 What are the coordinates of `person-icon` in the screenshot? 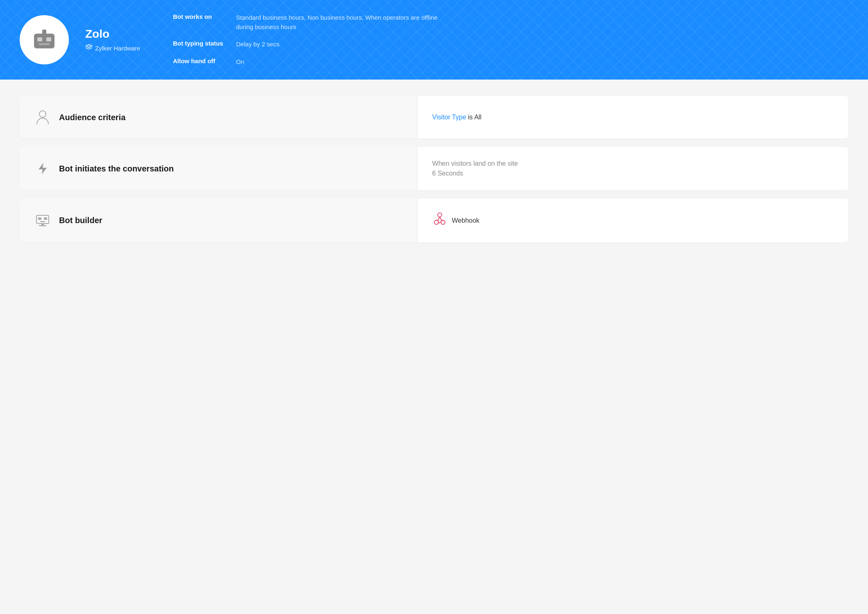 It's located at (43, 117).